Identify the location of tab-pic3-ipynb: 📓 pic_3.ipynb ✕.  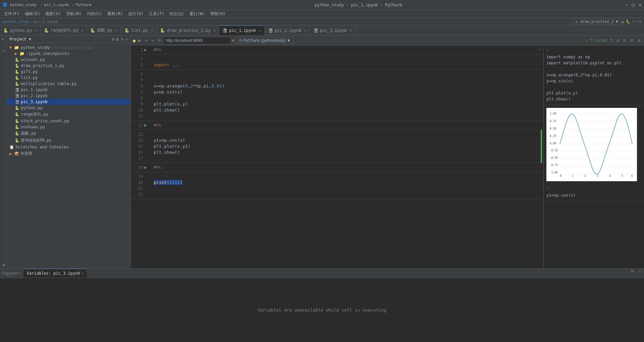
(333, 30).